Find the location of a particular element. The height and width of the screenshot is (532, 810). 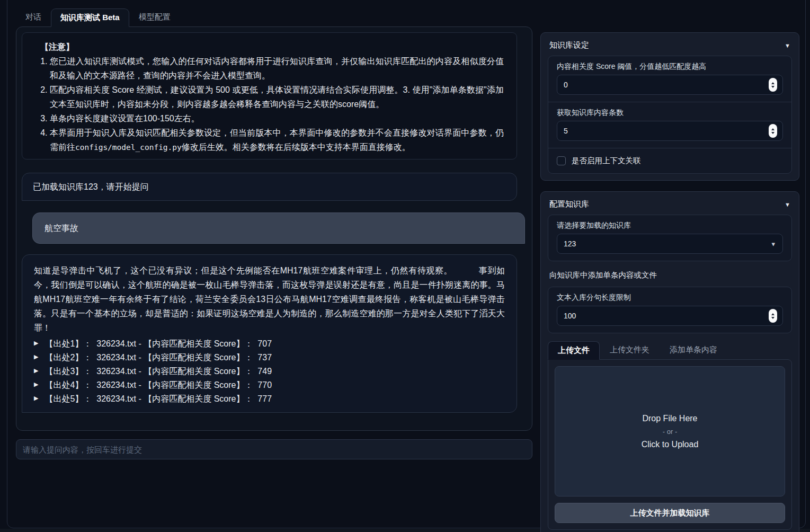

topk-input is located at coordinates (666, 131).